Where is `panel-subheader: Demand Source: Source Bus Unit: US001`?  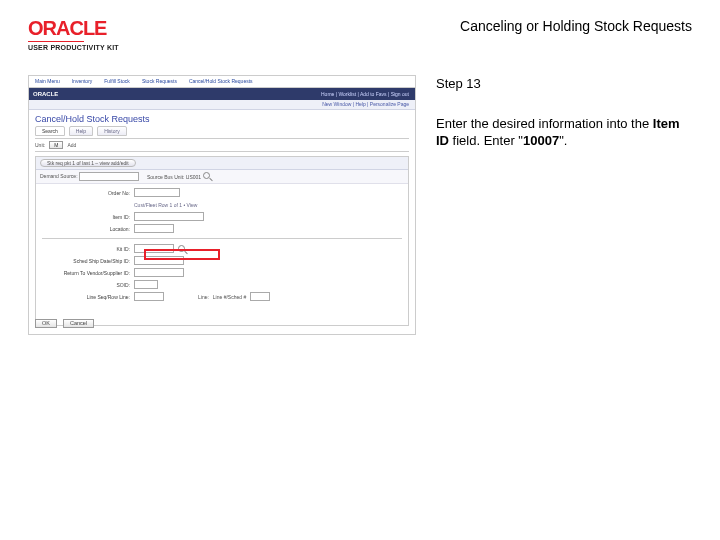
panel-subheader: Demand Source: Source Bus Unit: US001 is located at coordinates (222, 177).